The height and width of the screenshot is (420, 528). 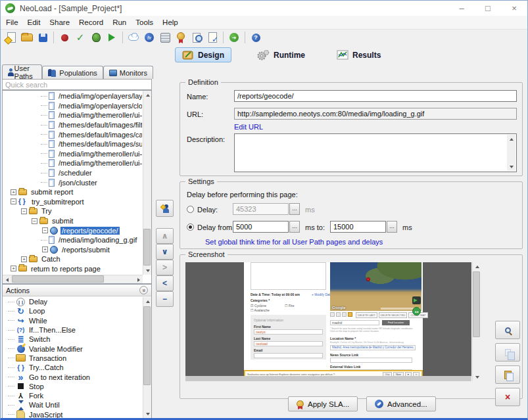 What do you see at coordinates (295, 209) in the screenshot?
I see `delay-dots-button: ...` at bounding box center [295, 209].